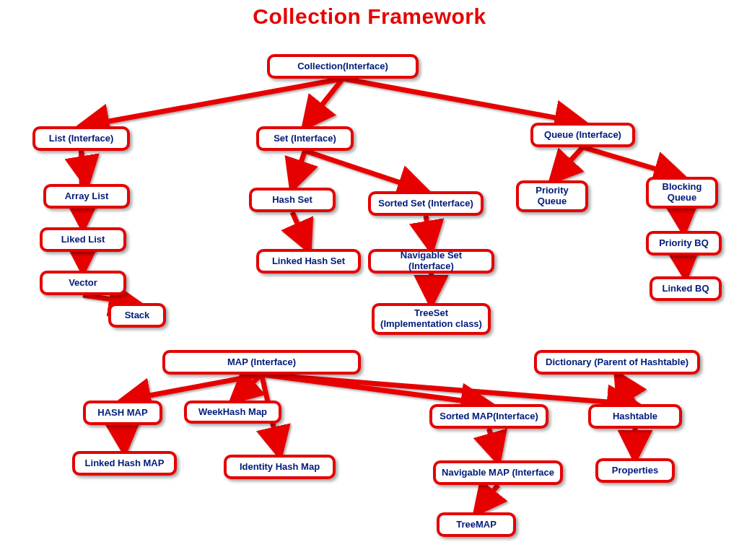 Image resolution: width=739 pixels, height=560 pixels. I want to click on node-linkedhashmap: Linked Hash MAP, so click(124, 463).